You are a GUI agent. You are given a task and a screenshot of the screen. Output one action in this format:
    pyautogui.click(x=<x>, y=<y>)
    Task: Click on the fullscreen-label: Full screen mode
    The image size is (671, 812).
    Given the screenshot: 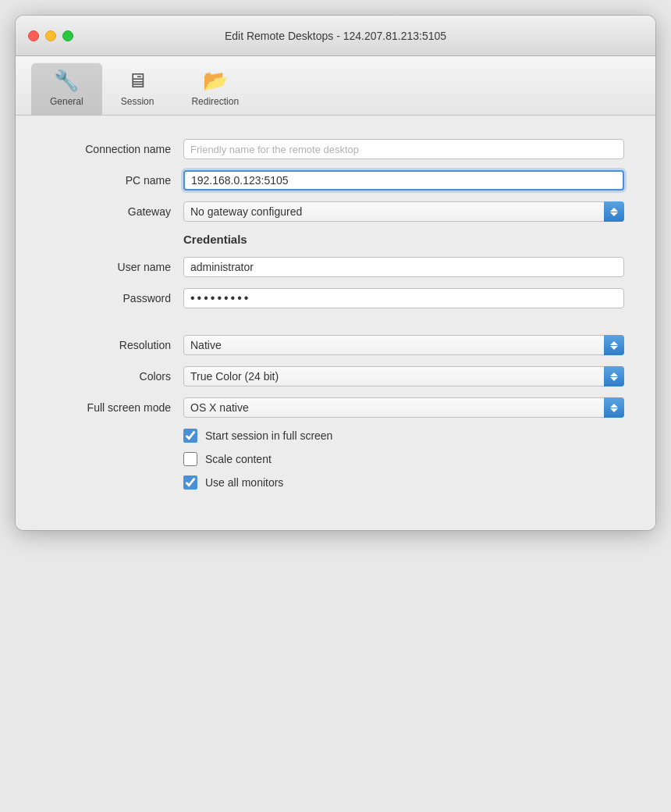 What is the action you would take?
    pyautogui.click(x=115, y=408)
    